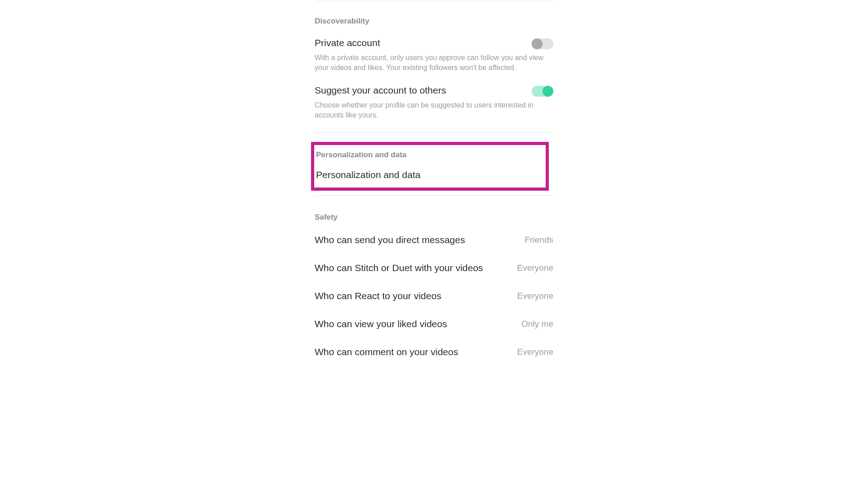  Describe the element at coordinates (430, 175) in the screenshot. I see `personalization-item: Personalization and data` at that location.